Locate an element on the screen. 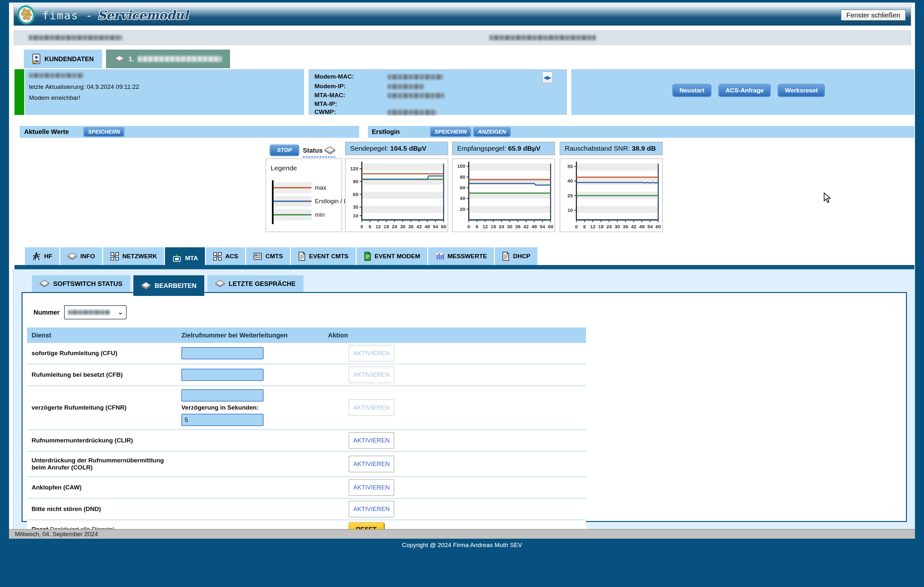 The height and width of the screenshot is (587, 924). main-tab-bar: HFINFONETZWERKMTAACSCMTSEVENT CMTSEVENT … is located at coordinates (281, 256).